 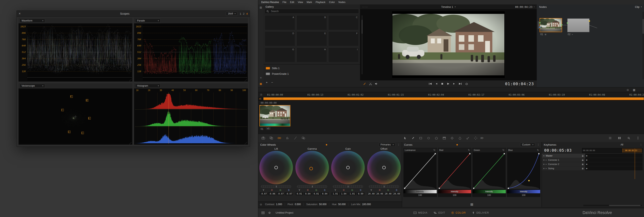 What do you see at coordinates (261, 7) in the screenshot?
I see `stills-icon: ▤` at bounding box center [261, 7].